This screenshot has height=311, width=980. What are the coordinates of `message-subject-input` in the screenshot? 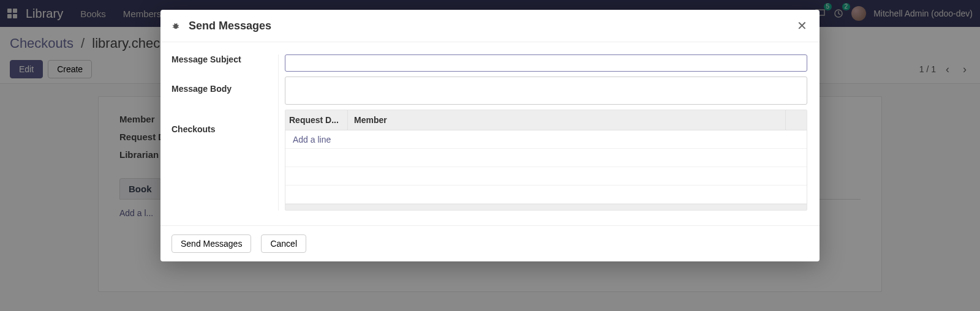 It's located at (546, 63).